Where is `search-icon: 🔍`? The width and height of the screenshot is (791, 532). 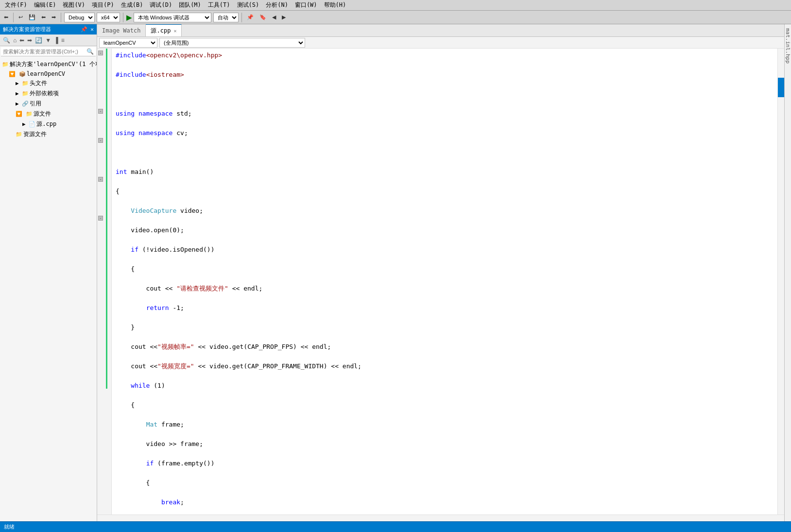 search-icon: 🔍 is located at coordinates (90, 51).